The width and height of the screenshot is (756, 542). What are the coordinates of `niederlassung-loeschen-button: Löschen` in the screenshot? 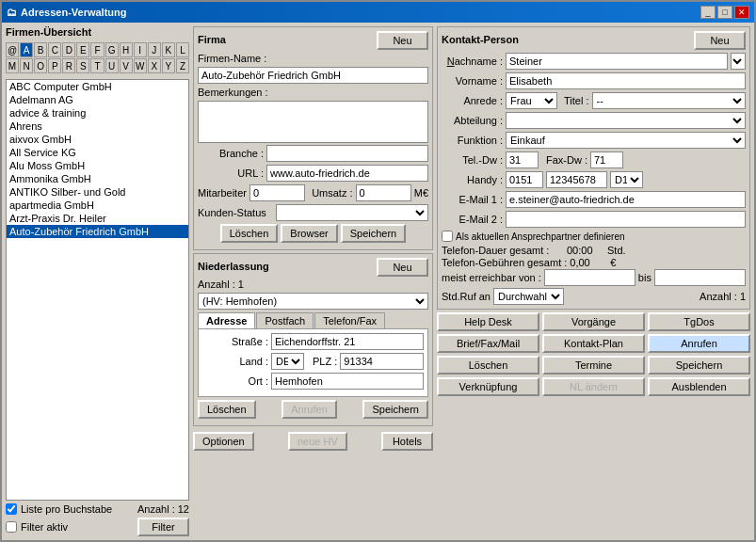 It's located at (227, 409).